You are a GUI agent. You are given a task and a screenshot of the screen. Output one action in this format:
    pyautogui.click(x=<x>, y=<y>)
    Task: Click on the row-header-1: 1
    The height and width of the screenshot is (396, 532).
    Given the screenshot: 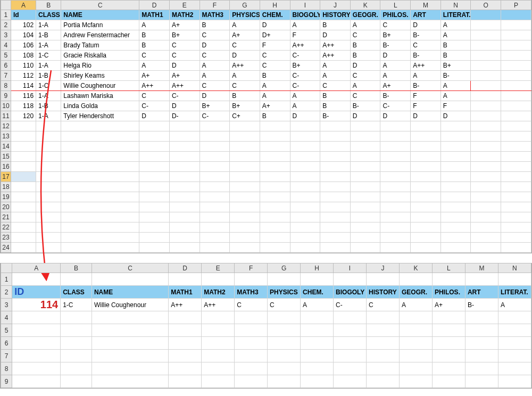 What is the action you would take?
    pyautogui.click(x=6, y=15)
    